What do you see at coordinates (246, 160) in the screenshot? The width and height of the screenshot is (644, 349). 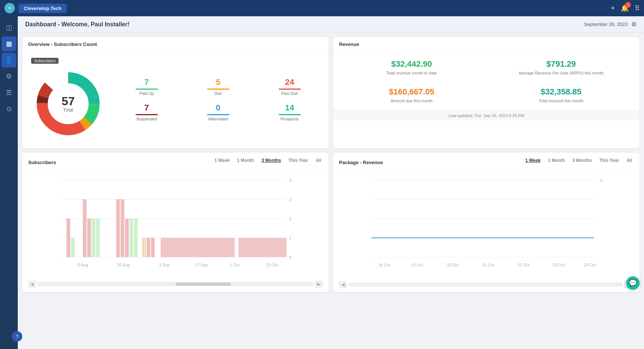 I see `filter-1month: 1 Month` at bounding box center [246, 160].